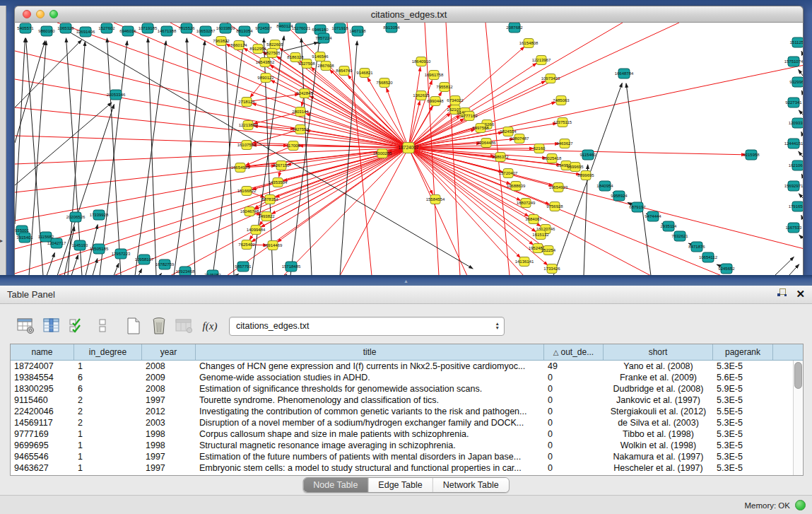 This screenshot has height=514, width=812. Describe the element at coordinates (66, 28) in the screenshot. I see `graph-node: 1065328` at that location.